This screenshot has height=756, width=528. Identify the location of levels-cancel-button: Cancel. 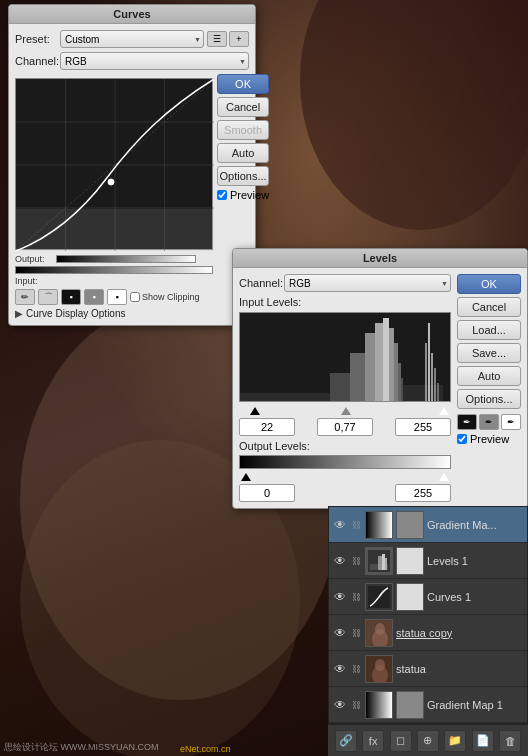
(489, 307).